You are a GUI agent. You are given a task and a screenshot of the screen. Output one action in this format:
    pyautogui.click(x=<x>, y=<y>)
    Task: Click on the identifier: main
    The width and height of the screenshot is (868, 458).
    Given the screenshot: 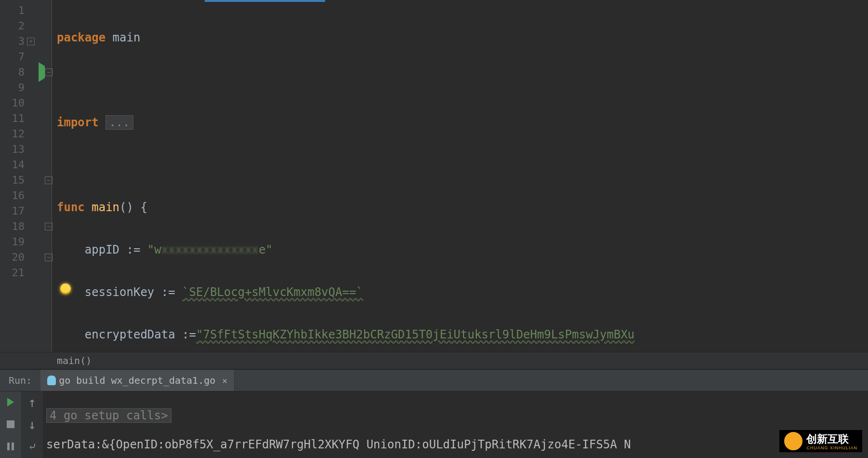 What is the action you would take?
    pyautogui.click(x=127, y=38)
    